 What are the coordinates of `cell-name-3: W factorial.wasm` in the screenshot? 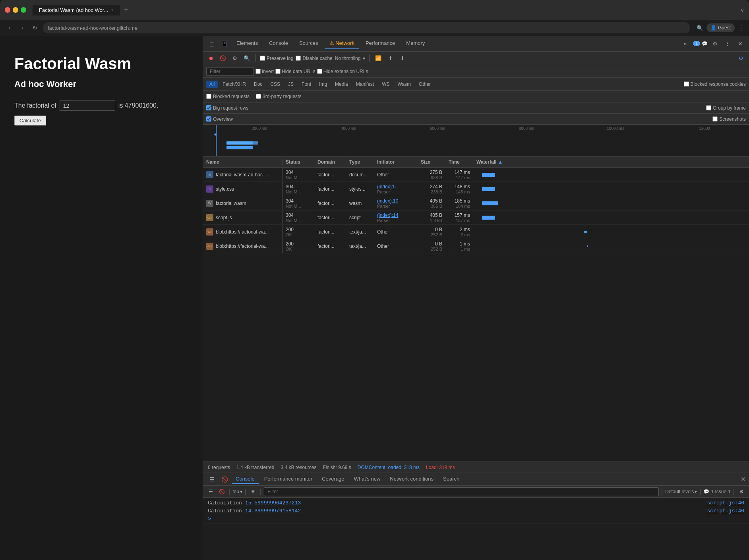 It's located at (243, 203).